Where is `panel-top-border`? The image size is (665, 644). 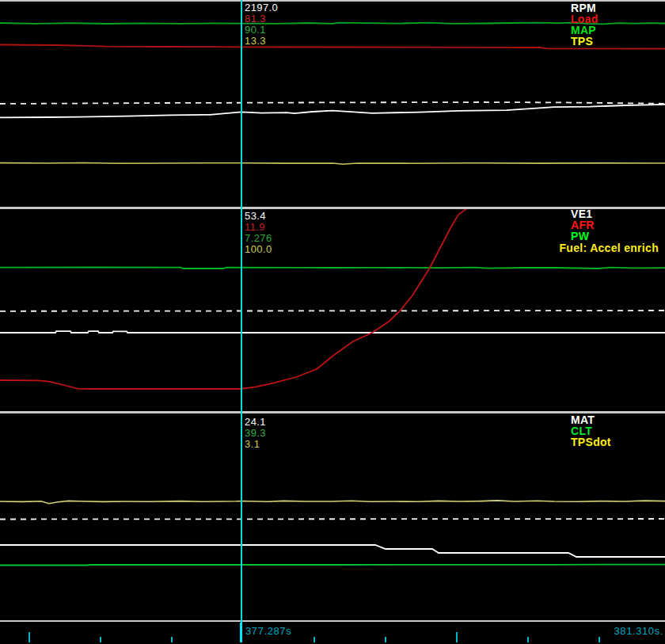
panel-top-border is located at coordinates (332, 1).